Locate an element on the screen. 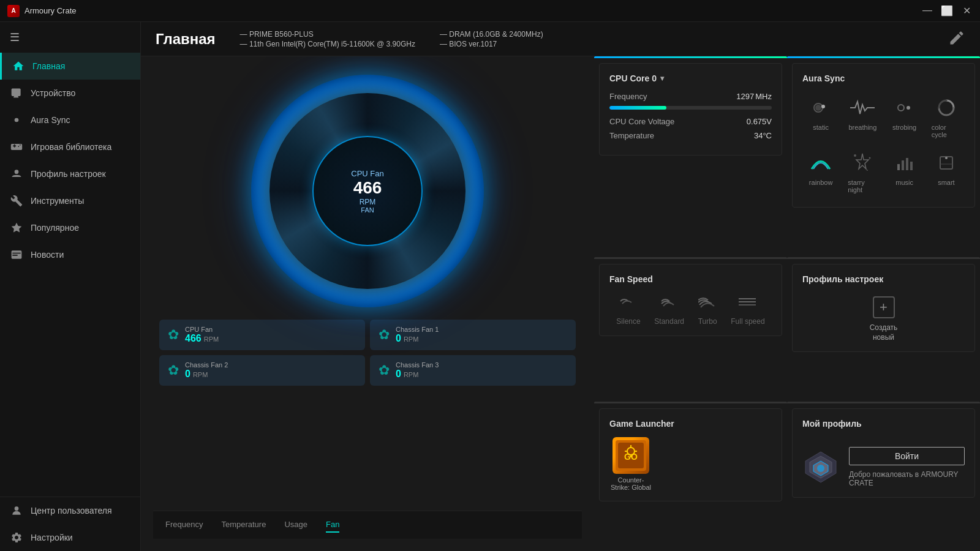 This screenshot has height=551, width=980. aura-effect-smart: smart is located at coordinates (946, 172).